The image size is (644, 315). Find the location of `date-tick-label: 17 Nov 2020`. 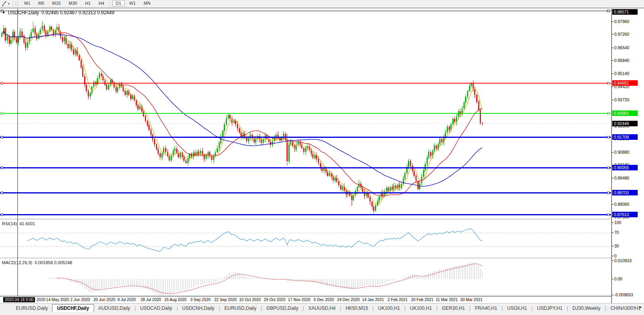

date-tick-label: 17 Nov 2020 is located at coordinates (299, 300).